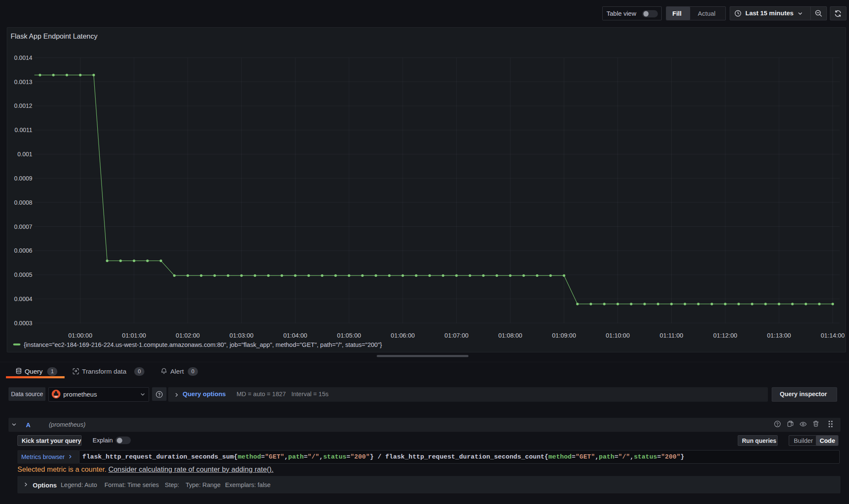 The height and width of the screenshot is (504, 849). What do you see at coordinates (349, 335) in the screenshot?
I see `svg-text: 01:05:00` at bounding box center [349, 335].